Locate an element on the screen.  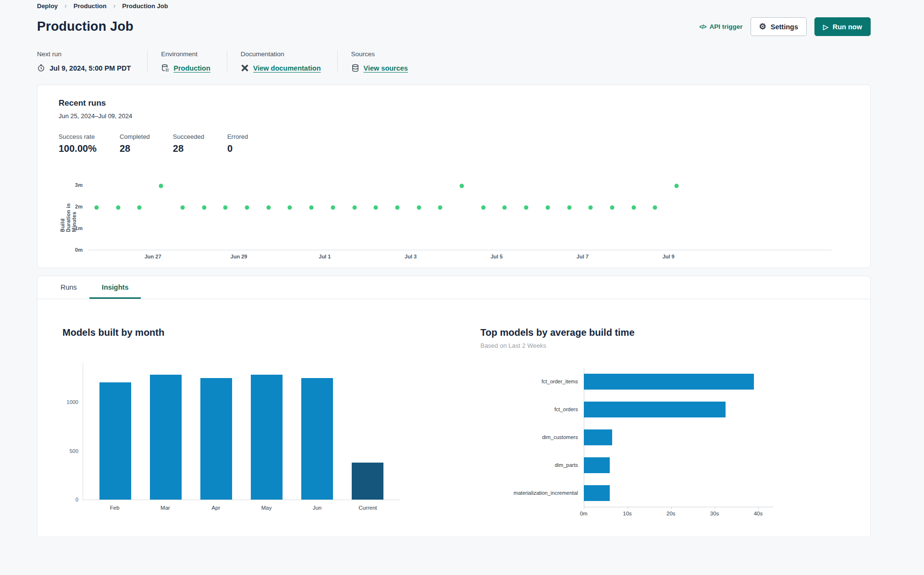
month-category-label: Mar is located at coordinates (165, 508).